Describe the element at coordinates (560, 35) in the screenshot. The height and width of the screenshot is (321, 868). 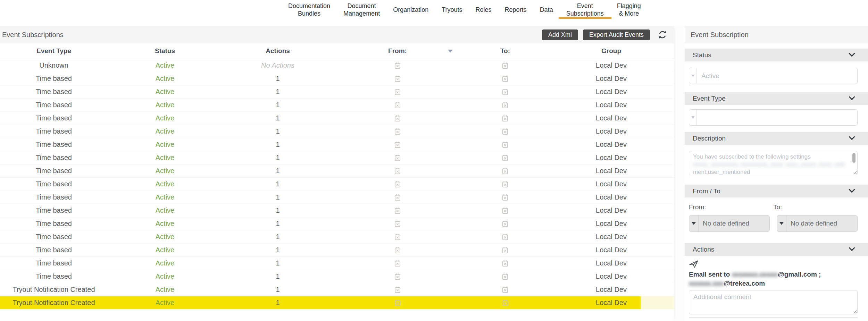
I see `add-xml-button: Add Xml` at that location.